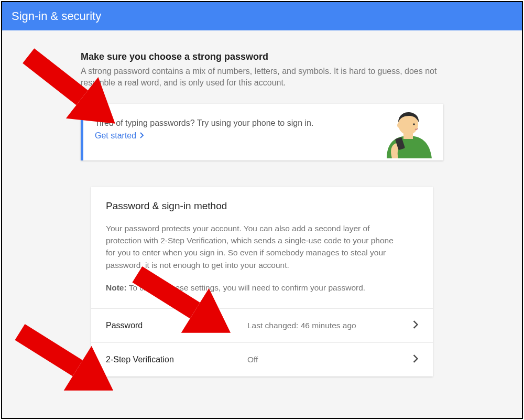 The width and height of the screenshot is (524, 420). I want to click on password-row: Password Last changed: 46 minutes ago, so click(262, 325).